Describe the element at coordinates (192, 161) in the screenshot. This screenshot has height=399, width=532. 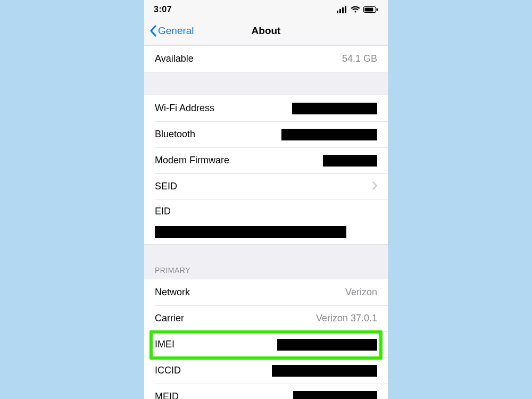
I see `row-label: Modem Firmware` at that location.